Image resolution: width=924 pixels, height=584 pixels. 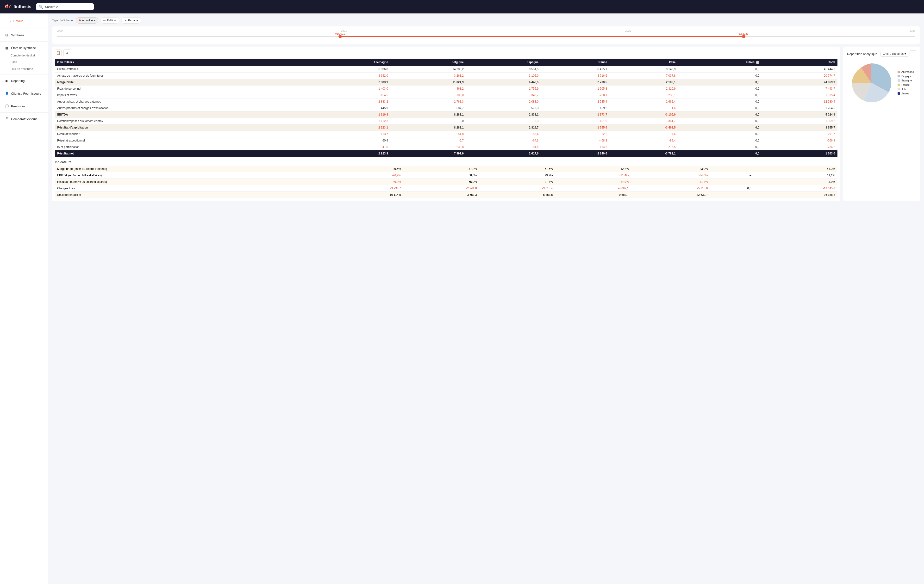 What do you see at coordinates (23, 48) in the screenshot?
I see `sidebar-label-etats: États de synthèse` at bounding box center [23, 48].